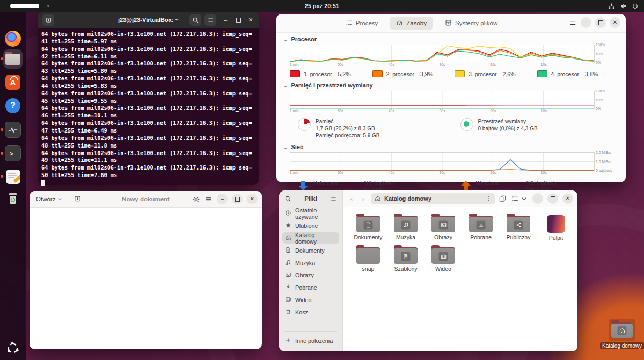 This screenshot has width=644, height=360. What do you see at coordinates (368, 229) in the screenshot?
I see `file-item-dokumenty: Dokumenty` at bounding box center [368, 229].